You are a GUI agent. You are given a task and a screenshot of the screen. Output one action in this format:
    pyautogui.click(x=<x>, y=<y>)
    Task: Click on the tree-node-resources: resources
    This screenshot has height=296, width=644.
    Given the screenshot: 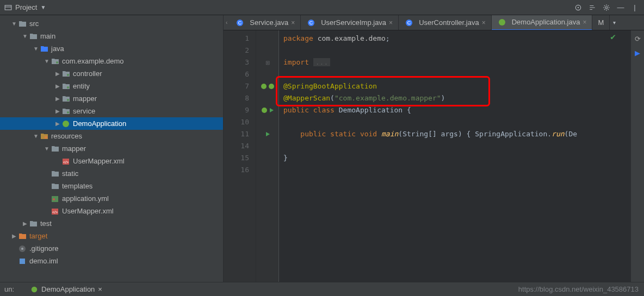 What is the action you would take?
    pyautogui.click(x=112, y=136)
    